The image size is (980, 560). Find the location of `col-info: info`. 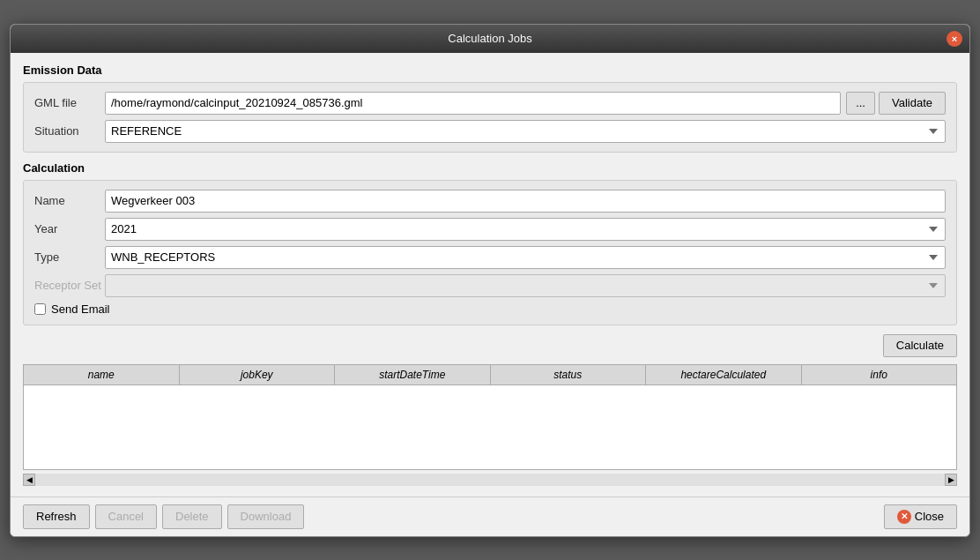

col-info: info is located at coordinates (880, 375).